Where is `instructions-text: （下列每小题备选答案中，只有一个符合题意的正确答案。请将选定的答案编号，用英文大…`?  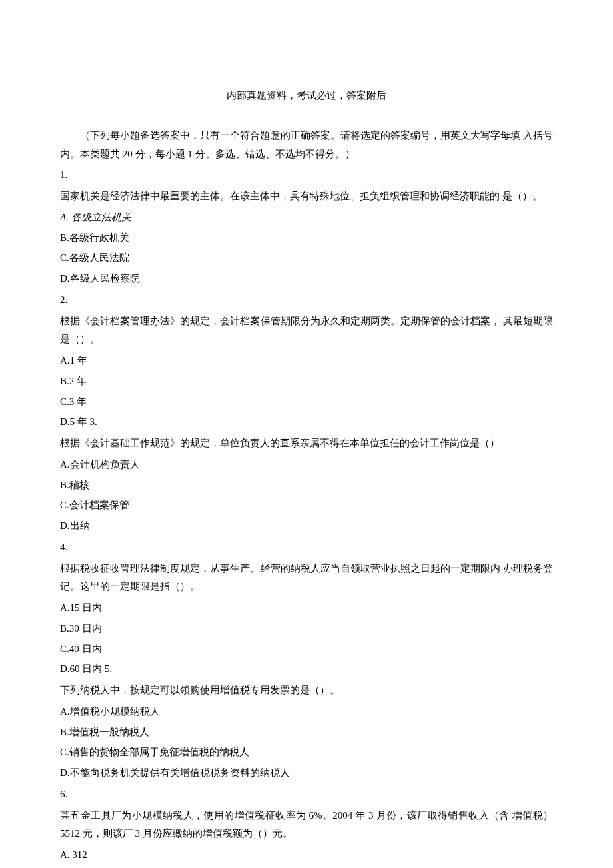
instructions-text: （下列每小题备选答案中，只有一个符合题意的正确答案。请将选定的答案编号，用英文大… is located at coordinates (306, 145).